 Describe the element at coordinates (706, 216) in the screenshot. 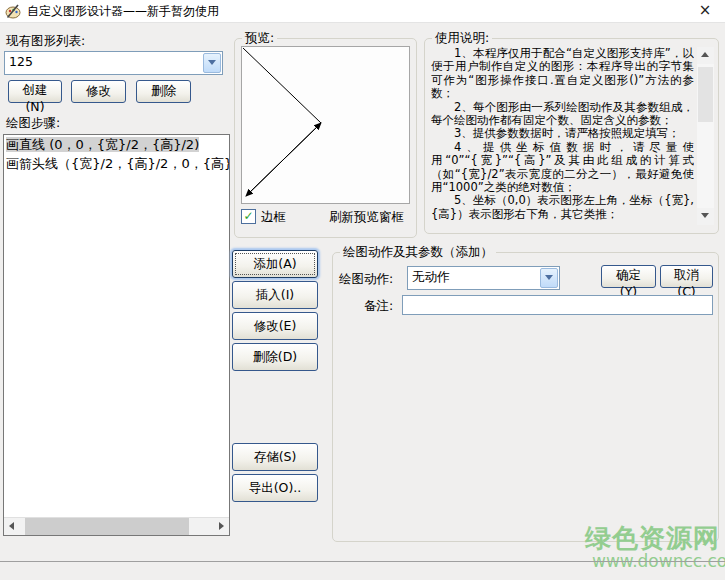

I see `scroll-down-button` at that location.